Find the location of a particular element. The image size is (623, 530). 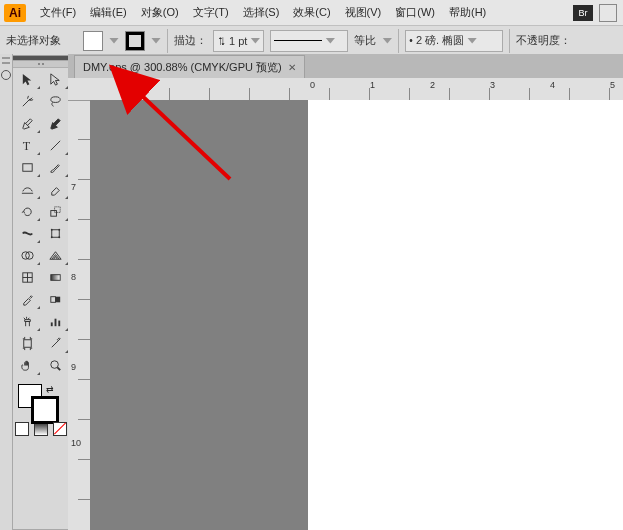

eyedropper-tool is located at coordinates (27, 299).